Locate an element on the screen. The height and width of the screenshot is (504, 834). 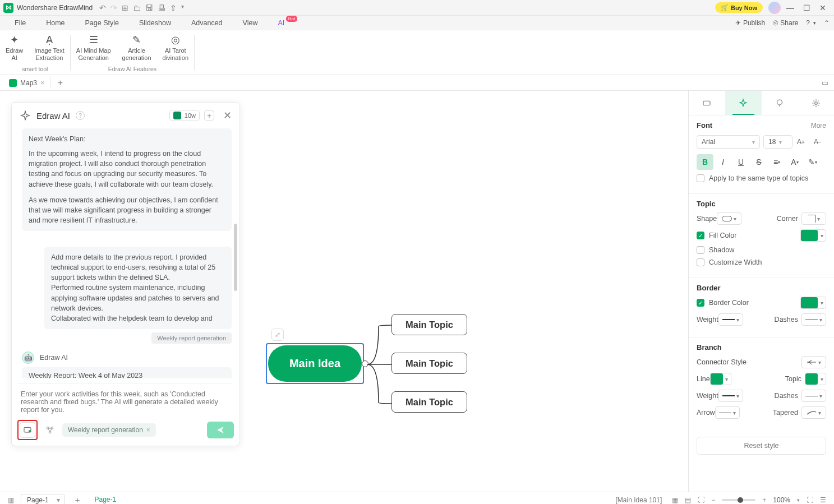
branch-tapered-select: ▾ is located at coordinates (814, 413).